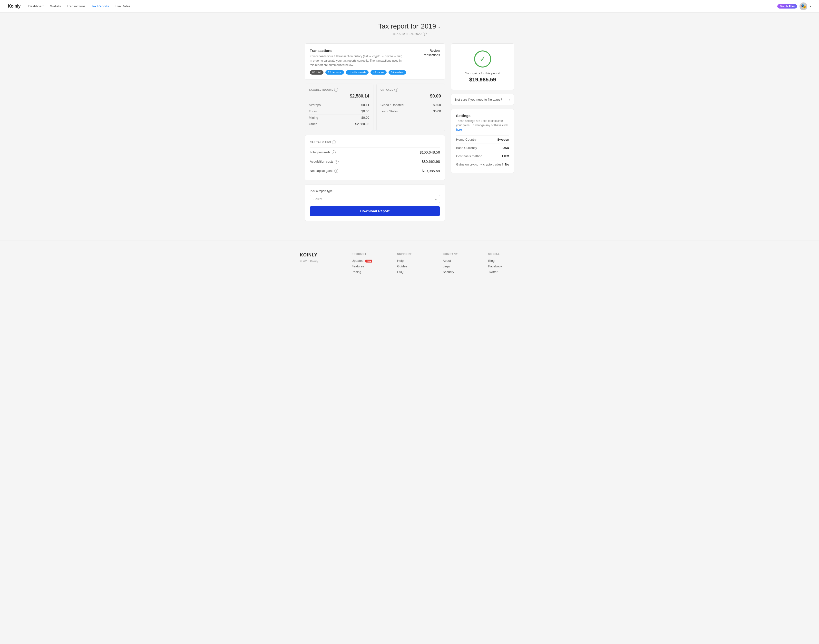  What do you see at coordinates (375, 72) in the screenshot?
I see `tags-row: 84 total 22 deposits 14 withdrawals 48 t…` at bounding box center [375, 72].